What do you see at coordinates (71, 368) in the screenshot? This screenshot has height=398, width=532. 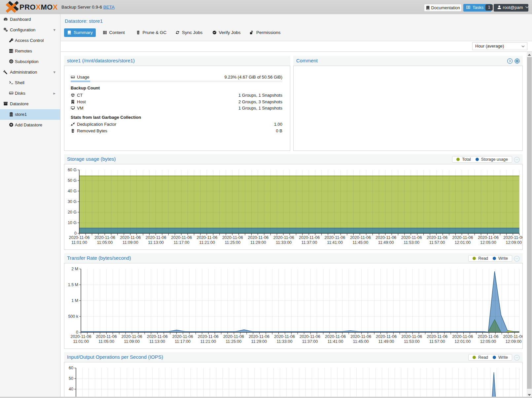 I see `svg-text: 60` at bounding box center [71, 368].